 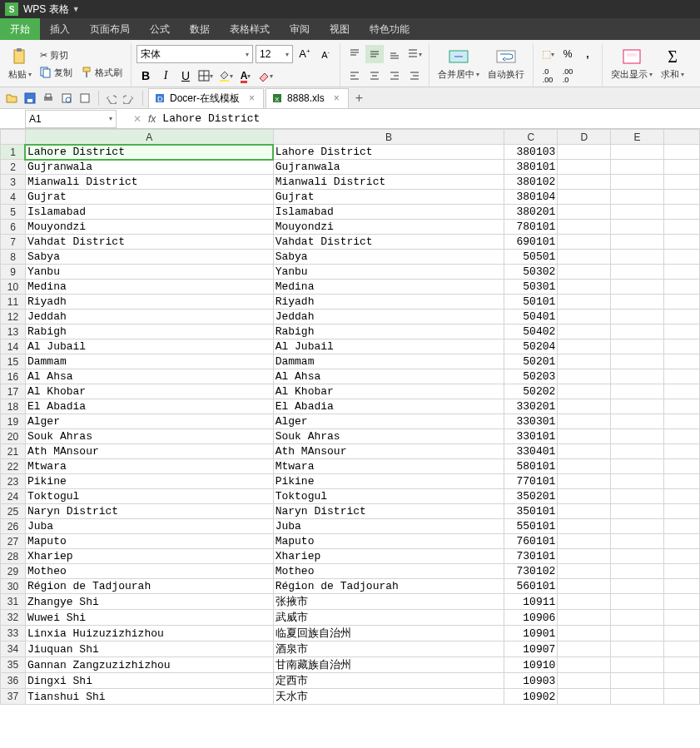 I want to click on cell: 380201, so click(x=531, y=212).